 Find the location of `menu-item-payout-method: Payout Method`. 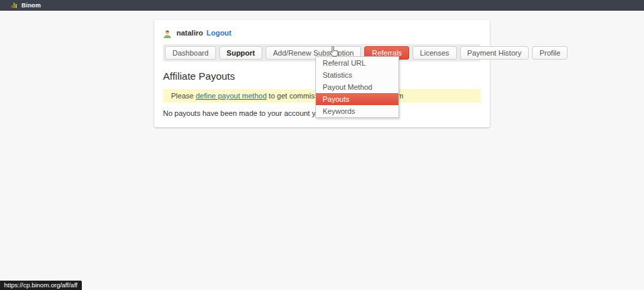

menu-item-payout-method: Payout Method is located at coordinates (357, 87).